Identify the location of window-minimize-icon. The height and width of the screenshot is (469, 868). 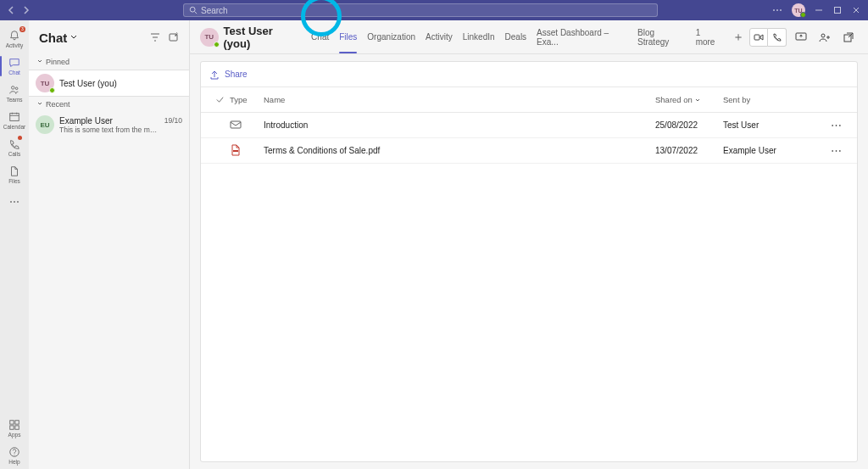
(819, 10).